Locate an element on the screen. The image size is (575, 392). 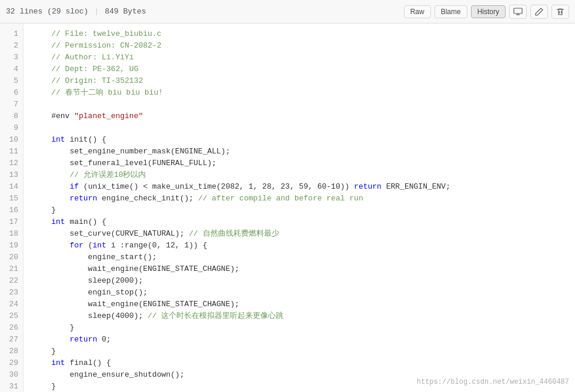
line-number: 21 is located at coordinates (12, 269).